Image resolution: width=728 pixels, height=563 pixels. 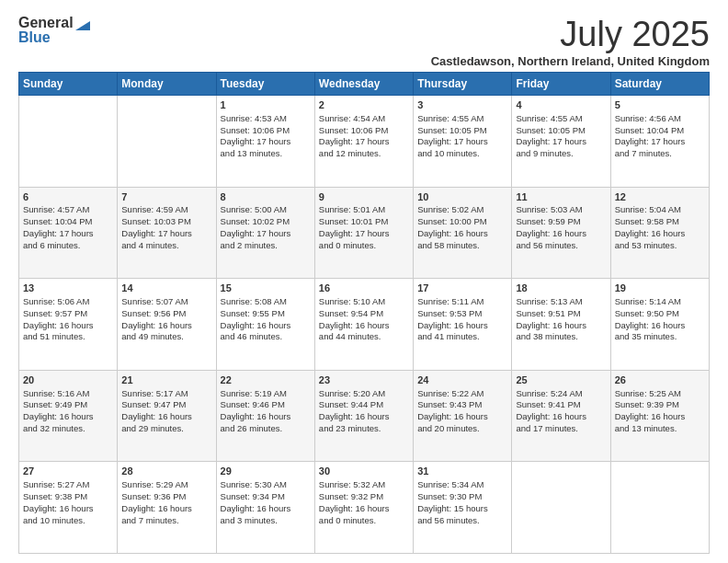 I want to click on day-number: 4, so click(x=561, y=105).